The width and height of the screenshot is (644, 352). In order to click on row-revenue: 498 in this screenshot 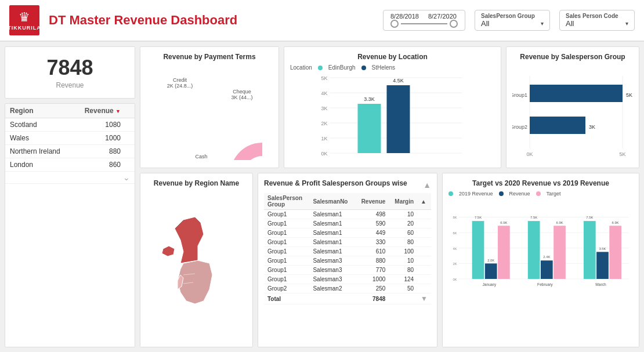, I will do `click(372, 215)`.